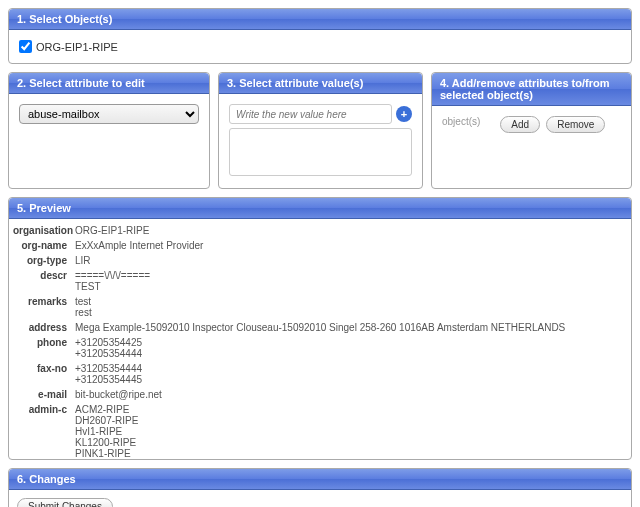 This screenshot has height=507, width=640. Describe the element at coordinates (318, 394) in the screenshot. I see `preview-row: e-mailbit-bucket@ripe.net` at that location.